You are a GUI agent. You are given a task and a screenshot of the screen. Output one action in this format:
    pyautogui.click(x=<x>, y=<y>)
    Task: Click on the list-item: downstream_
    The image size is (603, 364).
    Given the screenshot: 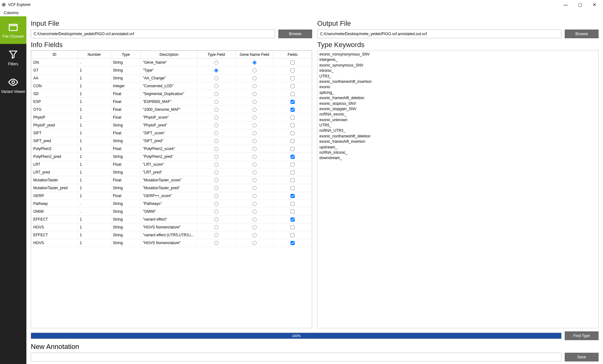 What is the action you would take?
    pyautogui.click(x=458, y=158)
    